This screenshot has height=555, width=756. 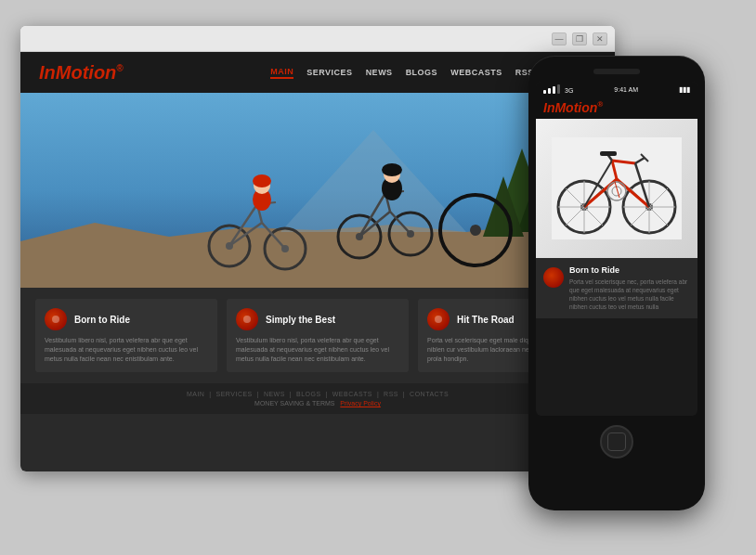 What do you see at coordinates (126, 319) in the screenshot?
I see `card-header-1: Born to Ride` at bounding box center [126, 319].